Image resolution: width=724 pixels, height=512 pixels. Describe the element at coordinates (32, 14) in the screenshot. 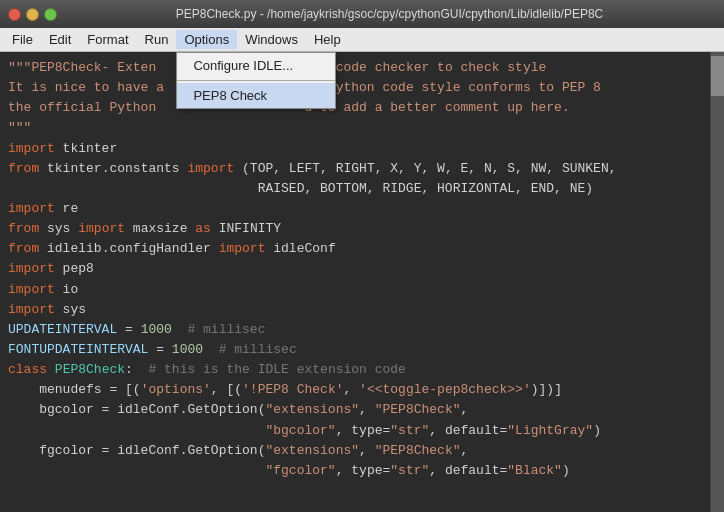

I see `minimize-button` at that location.